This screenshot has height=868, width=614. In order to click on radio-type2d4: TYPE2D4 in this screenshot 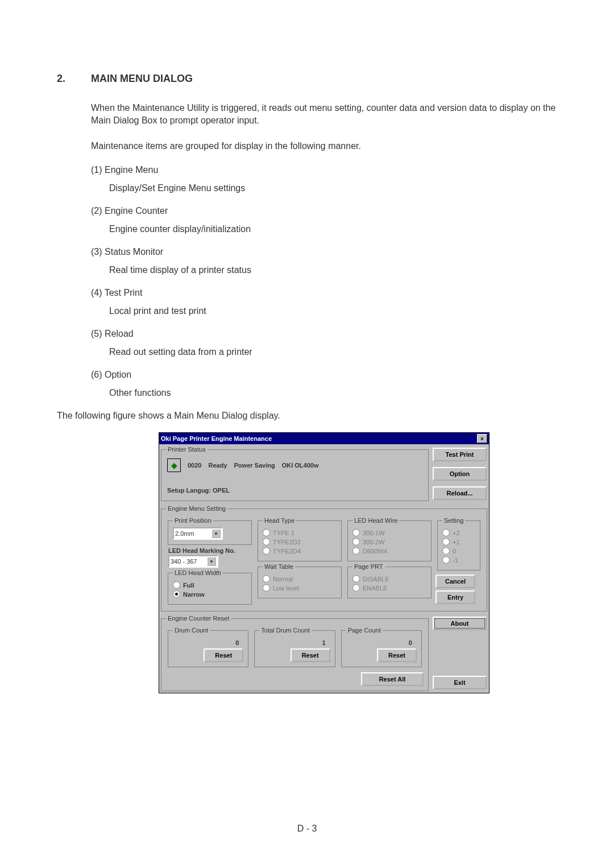, I will do `click(300, 551)`.